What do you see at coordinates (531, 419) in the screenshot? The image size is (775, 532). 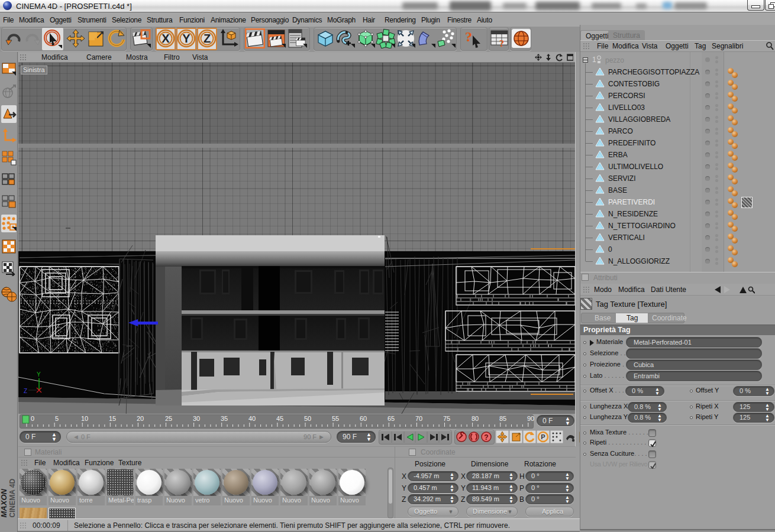 I see `svg-text: 90` at bounding box center [531, 419].